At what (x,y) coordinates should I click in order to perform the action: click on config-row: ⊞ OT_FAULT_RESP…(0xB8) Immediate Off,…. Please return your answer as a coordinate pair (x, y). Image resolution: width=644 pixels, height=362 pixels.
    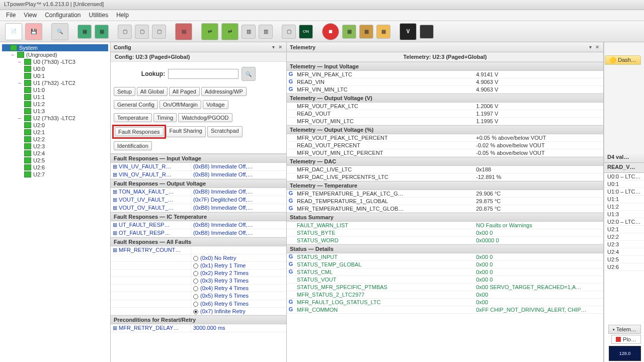
    Looking at the image, I should click on (198, 233).